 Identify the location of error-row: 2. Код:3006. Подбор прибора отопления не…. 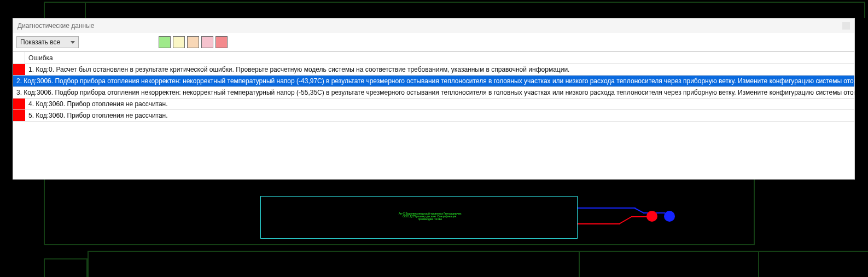
(434, 81).